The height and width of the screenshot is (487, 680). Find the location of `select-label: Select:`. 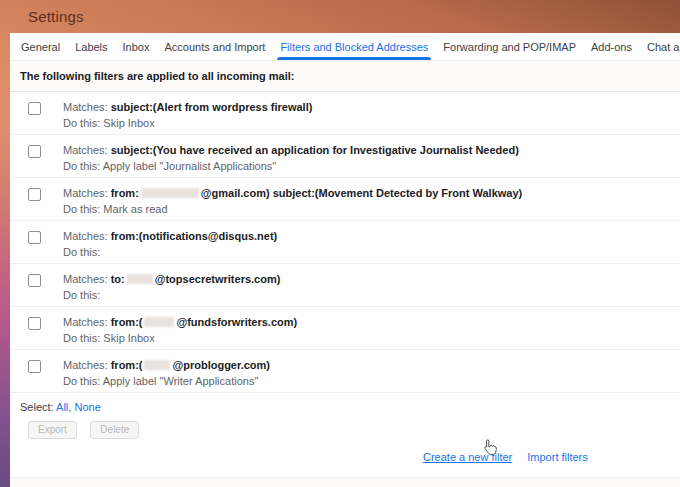

select-label: Select: is located at coordinates (37, 407).